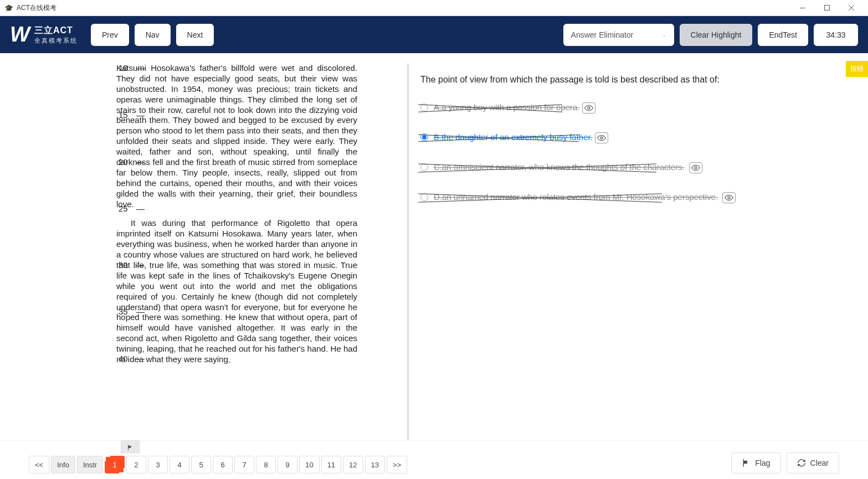 The width and height of the screenshot is (868, 479). What do you see at coordinates (56, 31) in the screenshot?
I see `brand-title: 三立ACT` at bounding box center [56, 31].